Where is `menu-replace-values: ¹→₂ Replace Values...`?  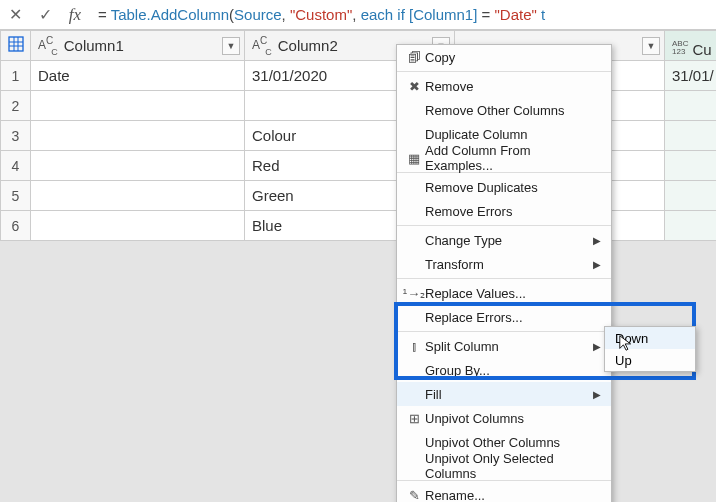 menu-replace-values: ¹→₂ Replace Values... is located at coordinates (504, 293).